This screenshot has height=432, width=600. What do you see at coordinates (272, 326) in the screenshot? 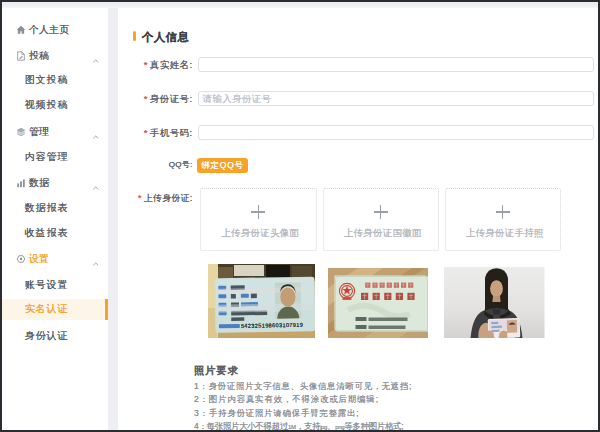
I see `svg-text: 542325198603107919` at bounding box center [272, 326].